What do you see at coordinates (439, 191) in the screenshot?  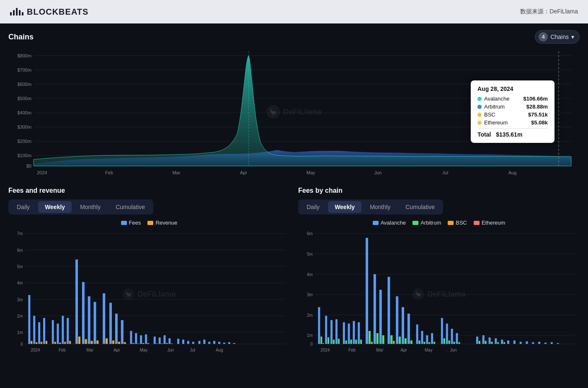 I see `fees-by-chain-title: Fees by chain` at bounding box center [439, 191].